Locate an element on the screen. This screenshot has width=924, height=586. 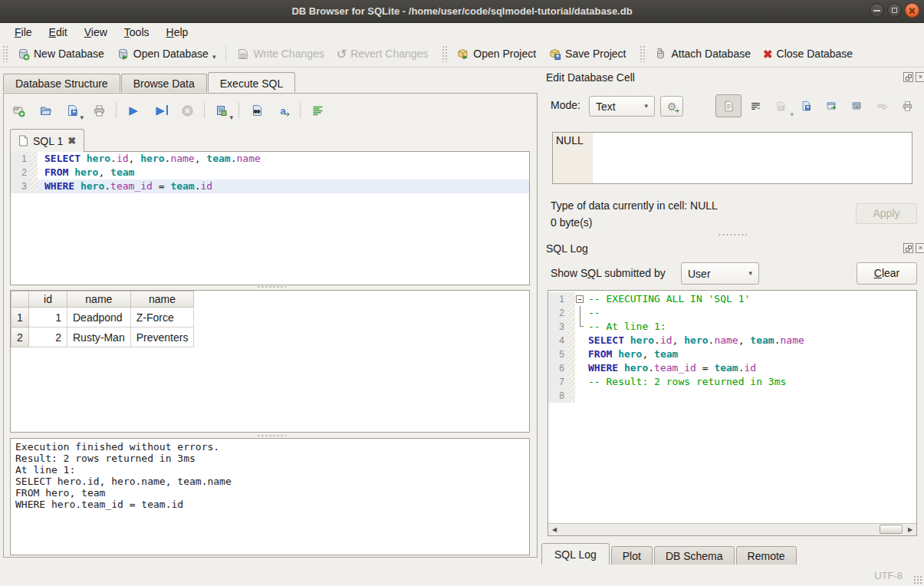
encoding-indicator: UTF-8 is located at coordinates (888, 575).